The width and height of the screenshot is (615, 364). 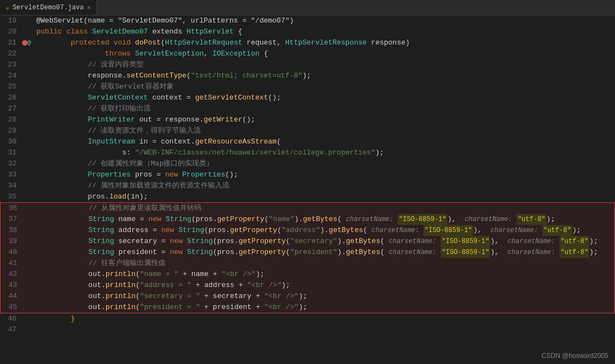 What do you see at coordinates (131, 219) in the screenshot?
I see `token: name =` at bounding box center [131, 219].